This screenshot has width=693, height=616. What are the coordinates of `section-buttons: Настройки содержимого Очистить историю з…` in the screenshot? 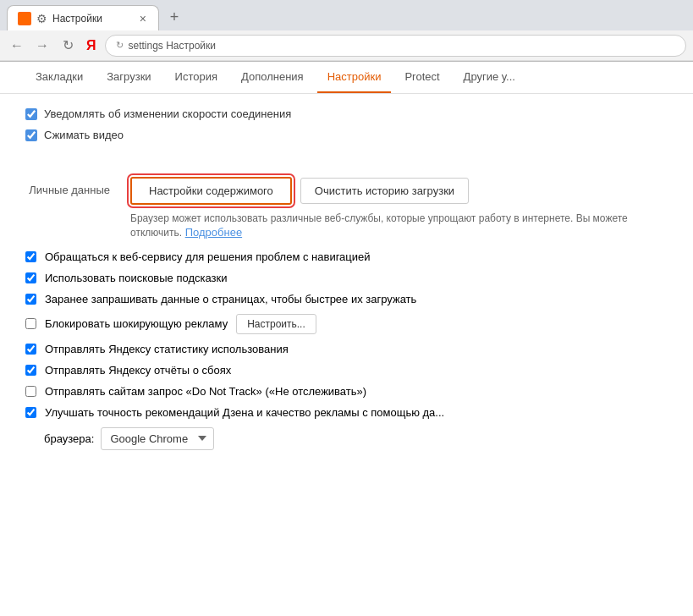 It's located at (399, 191).